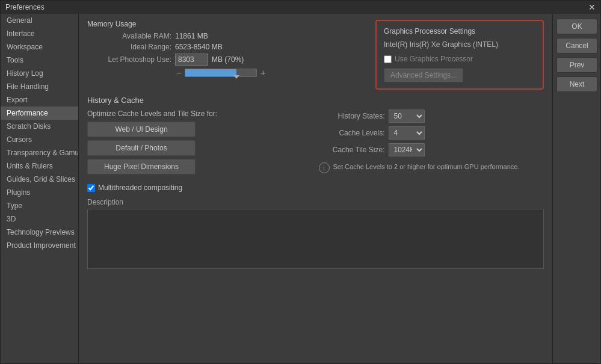 This screenshot has height=364, width=601. I want to click on gpu-section-title: Graphics Processor Settings, so click(460, 31).